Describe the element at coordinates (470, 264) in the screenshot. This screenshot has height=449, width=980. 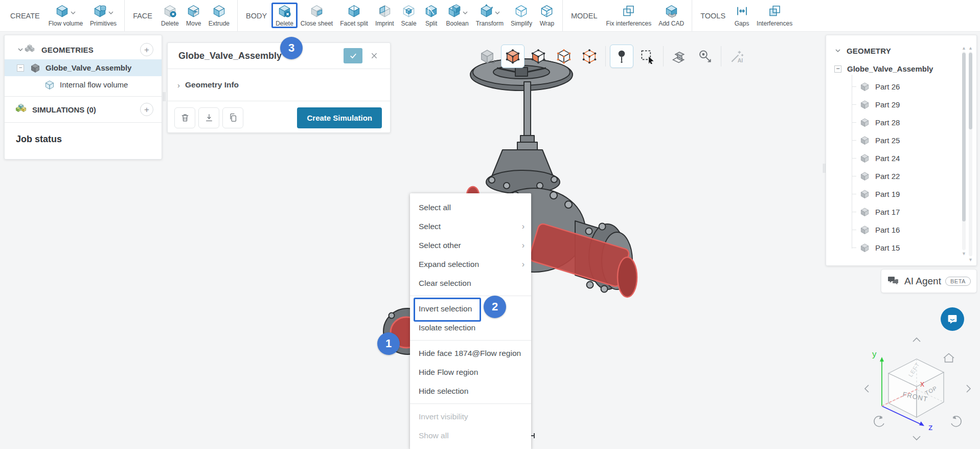
I see `context-menu-item-expand-selection: Expand selection ›` at that location.